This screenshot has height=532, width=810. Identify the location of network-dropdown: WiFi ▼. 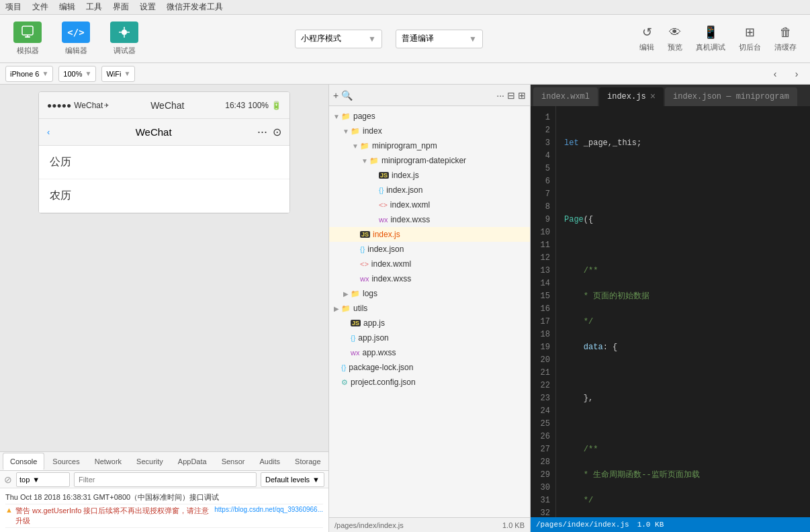
(118, 74).